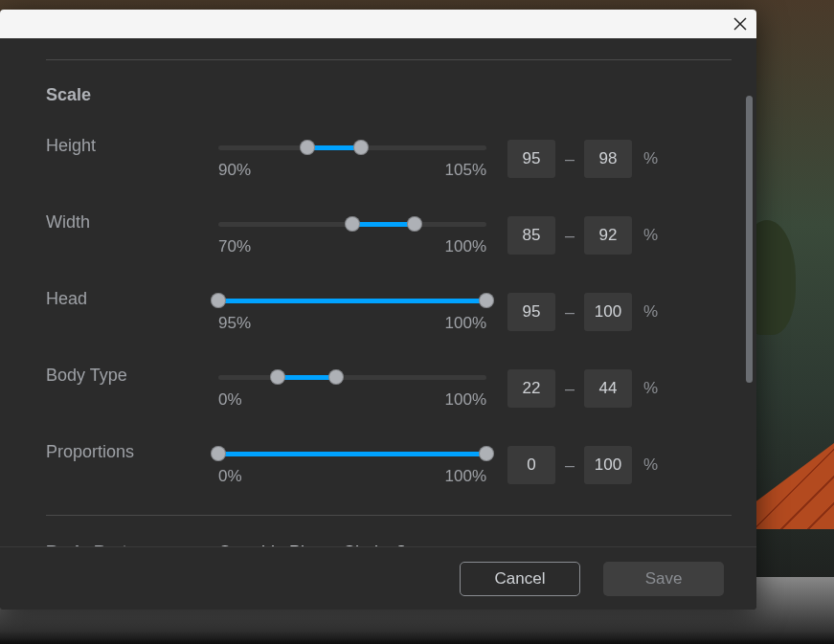  I want to click on range-slider-width, so click(352, 224).